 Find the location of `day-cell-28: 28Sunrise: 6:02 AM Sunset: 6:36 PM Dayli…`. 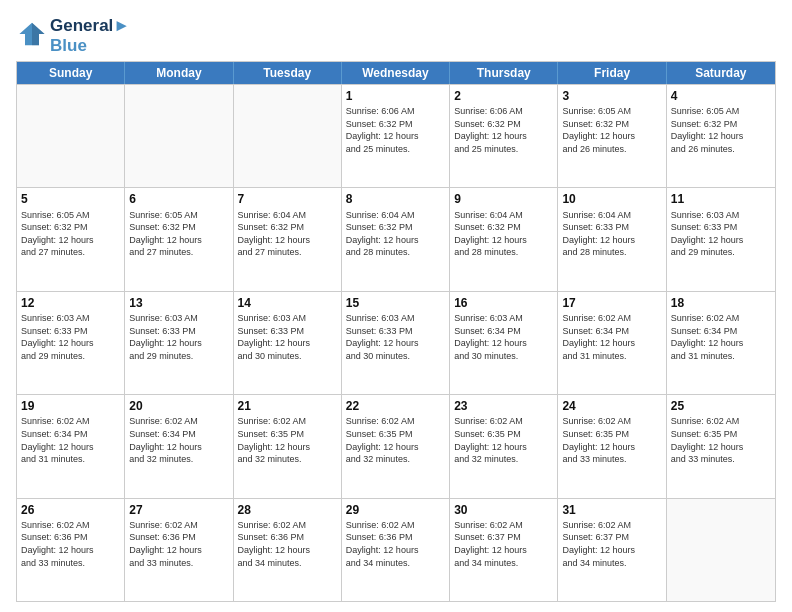

day-cell-28: 28Sunrise: 6:02 AM Sunset: 6:36 PM Dayli… is located at coordinates (288, 550).